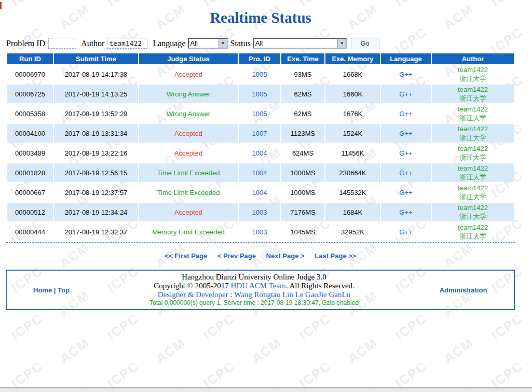 The width and height of the screenshot is (532, 392). I want to click on next-page-link: Next Page >, so click(285, 256).